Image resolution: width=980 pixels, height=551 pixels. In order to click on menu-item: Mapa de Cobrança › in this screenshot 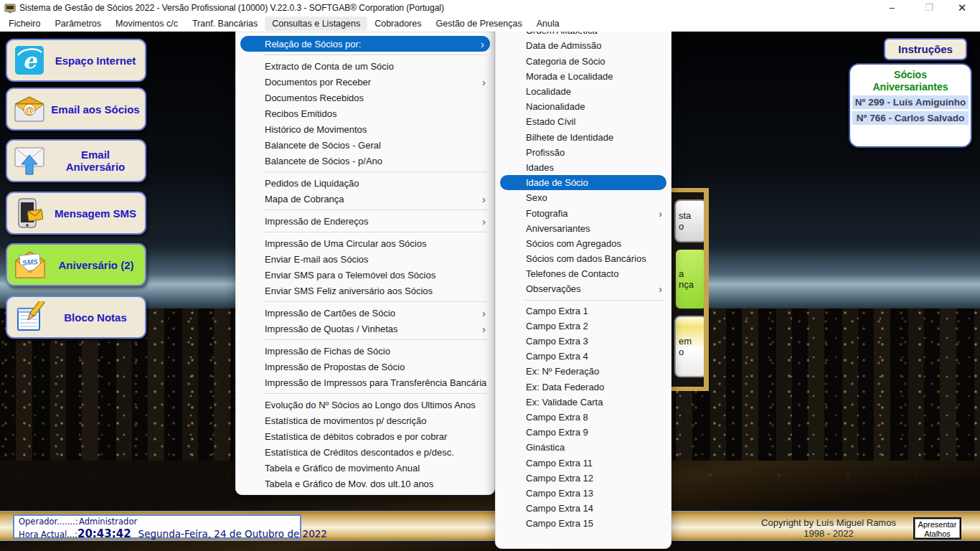, I will do `click(365, 199)`.